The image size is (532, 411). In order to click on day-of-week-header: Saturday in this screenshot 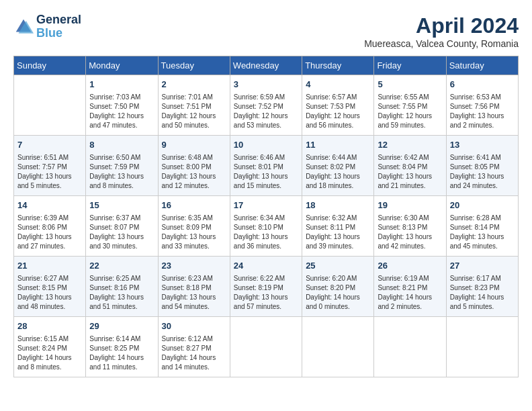, I will do `click(482, 66)`.